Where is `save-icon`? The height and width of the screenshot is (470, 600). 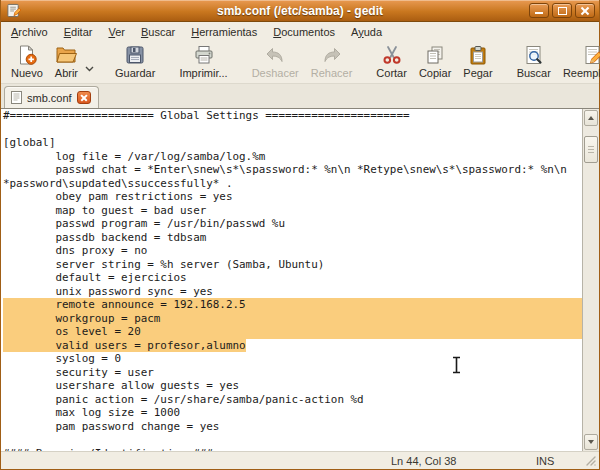 save-icon is located at coordinates (135, 55).